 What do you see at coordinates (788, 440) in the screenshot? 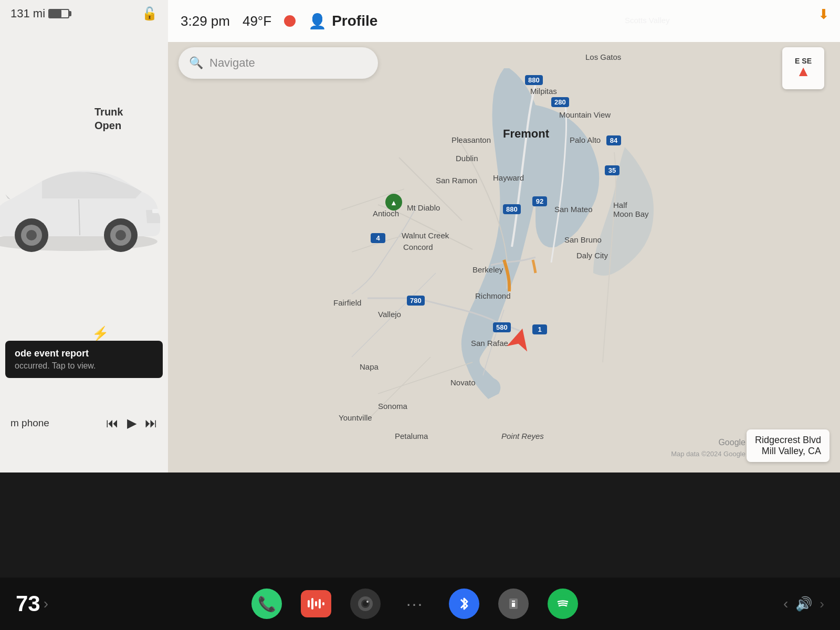
I see `road-line1: Ridgecrest Blvd` at bounding box center [788, 440].